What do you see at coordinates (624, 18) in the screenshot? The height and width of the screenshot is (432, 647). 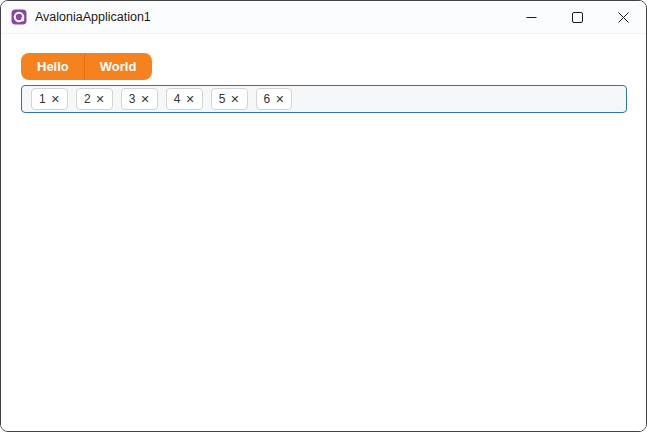 I see `close-icon` at bounding box center [624, 18].